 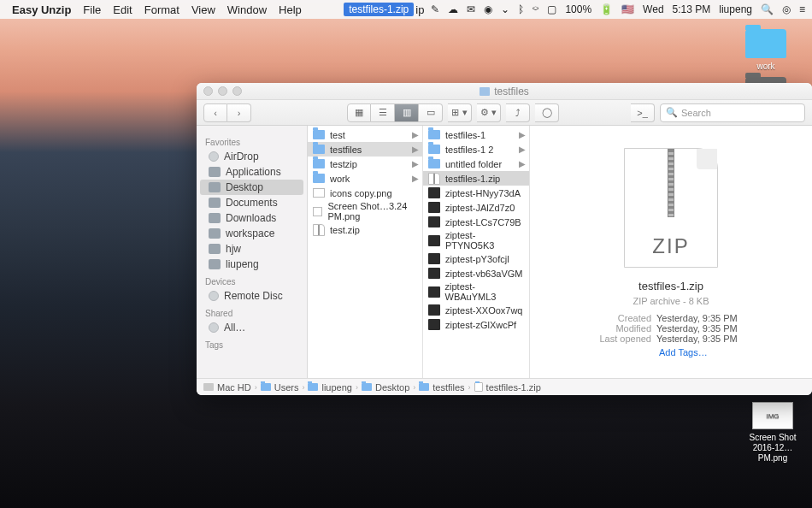 I want to click on sidebar-item-label: Documents, so click(x=251, y=203).